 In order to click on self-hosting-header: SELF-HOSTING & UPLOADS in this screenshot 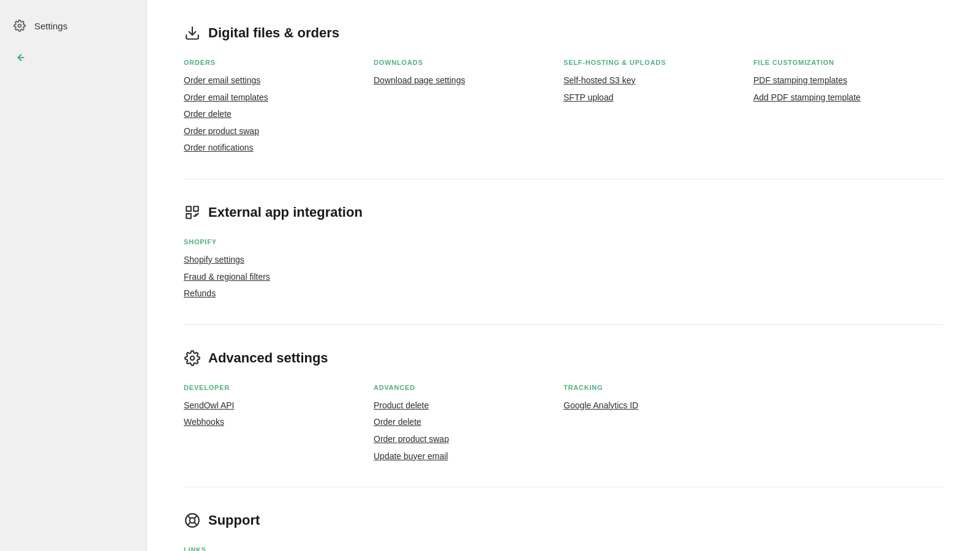, I will do `click(658, 62)`.